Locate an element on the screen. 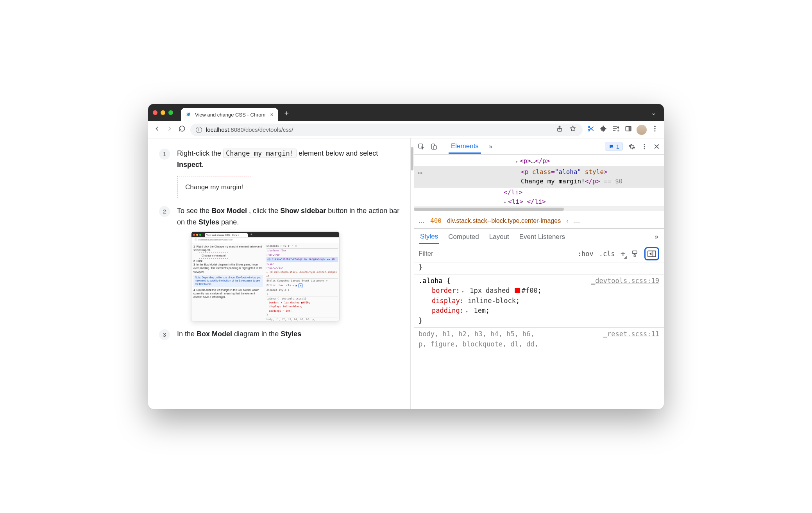 The image size is (812, 513). breadcrumb-item: div.stack.stack--block.type.center-image… is located at coordinates (504, 221).